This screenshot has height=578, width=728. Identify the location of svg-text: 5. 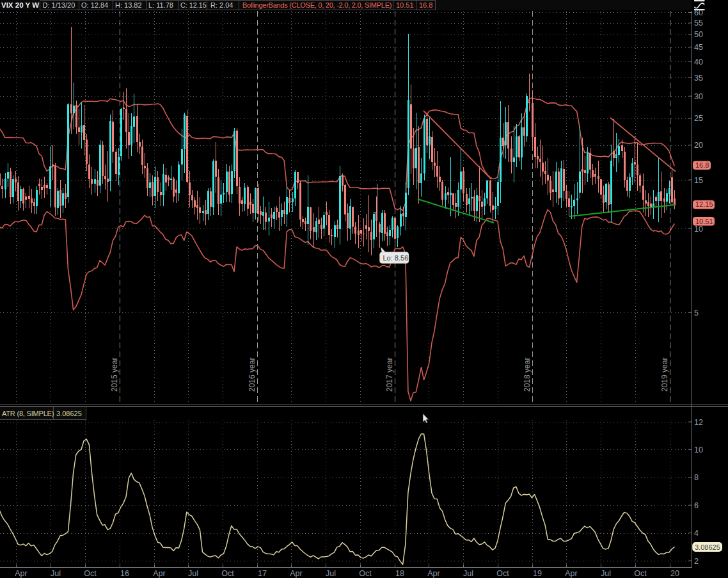
(696, 313).